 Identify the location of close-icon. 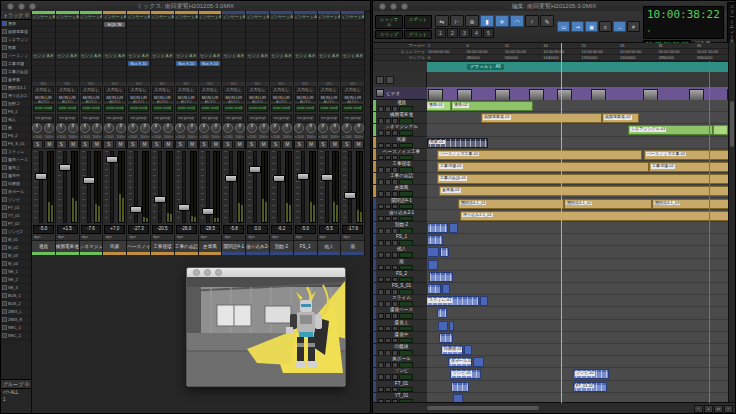
(196, 272).